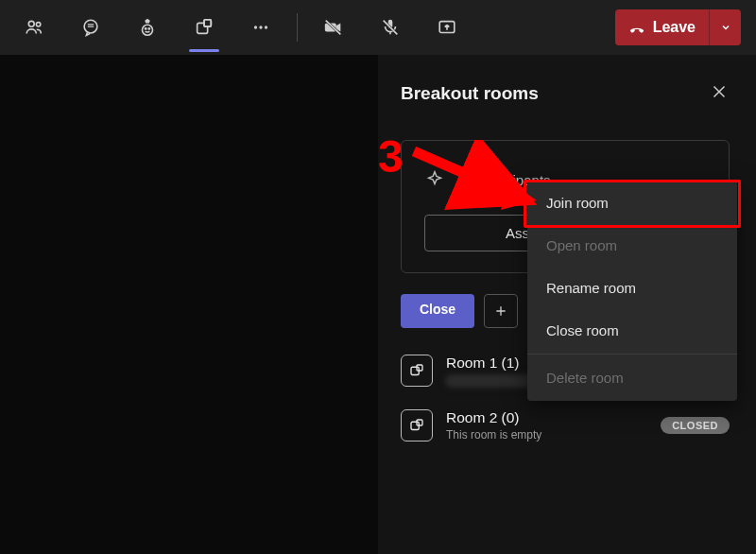 Image resolution: width=756 pixels, height=554 pixels. Describe the element at coordinates (435, 180) in the screenshot. I see `sparkle-icon` at that location.